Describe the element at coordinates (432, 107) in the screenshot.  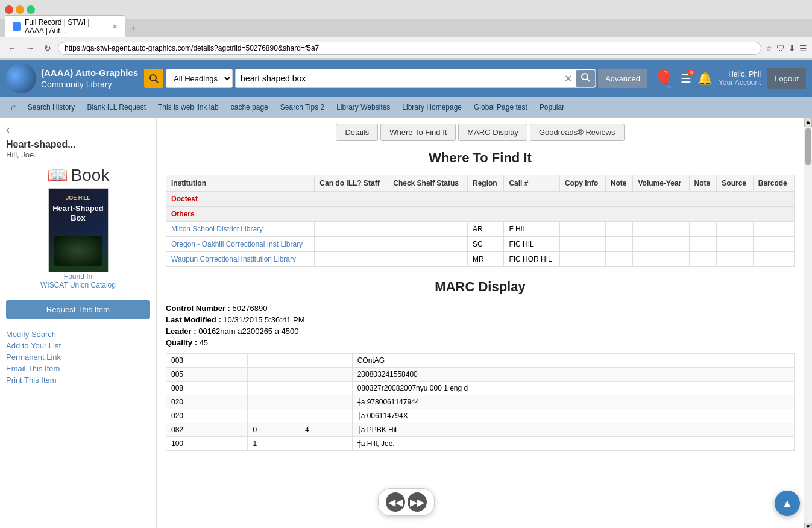
I see `nav-library-homepage: Library Homepage` at that location.